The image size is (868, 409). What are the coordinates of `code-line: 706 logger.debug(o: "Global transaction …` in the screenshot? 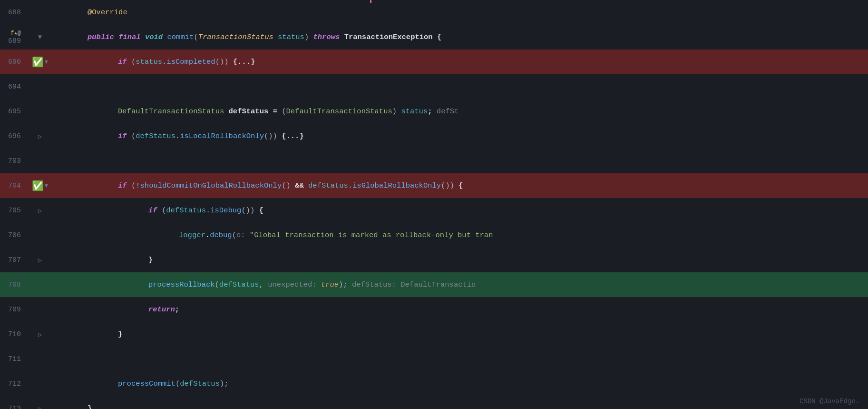 It's located at (434, 235).